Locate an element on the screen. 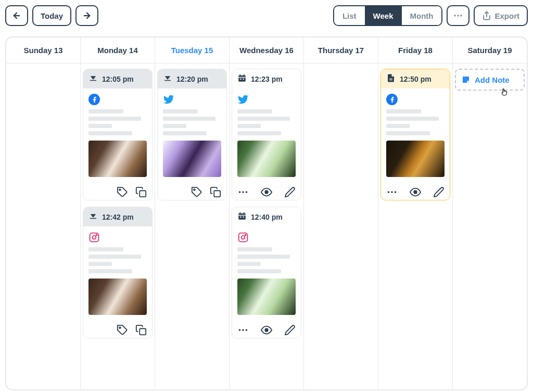  day-body: Add Note is located at coordinates (490, 80).